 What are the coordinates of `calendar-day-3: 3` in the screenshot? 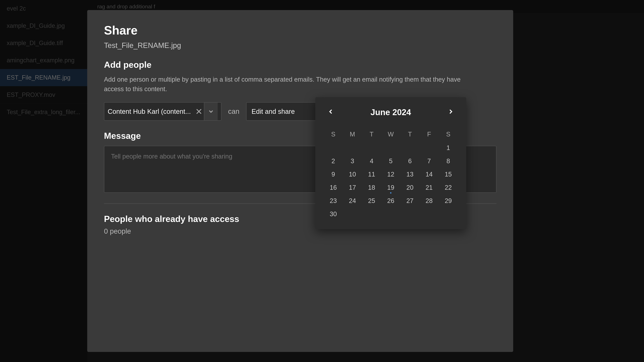 It's located at (352, 161).